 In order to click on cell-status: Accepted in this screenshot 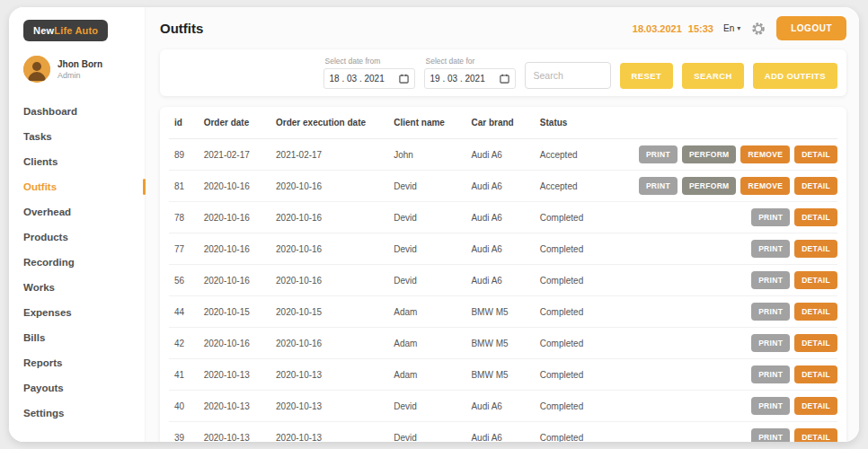, I will do `click(582, 154)`.